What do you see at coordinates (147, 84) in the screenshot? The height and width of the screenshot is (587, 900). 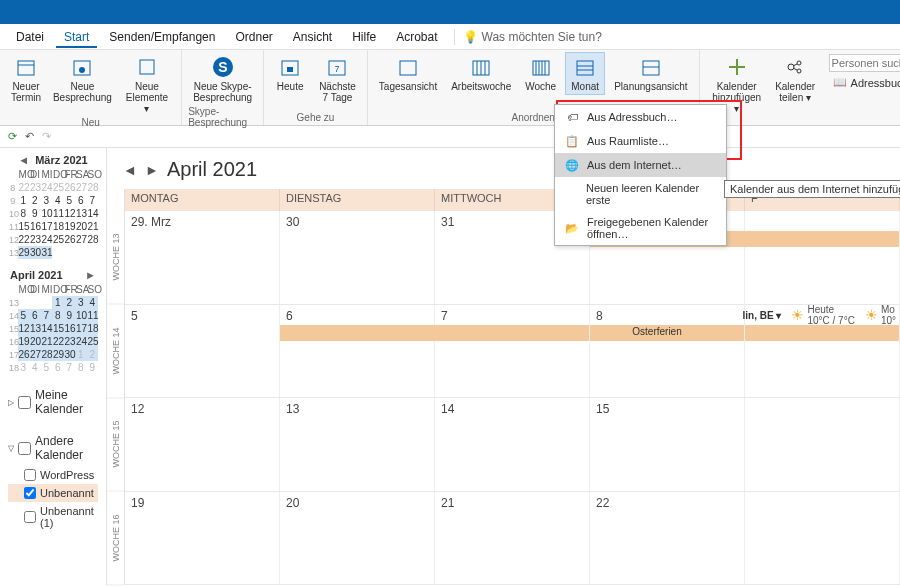 I see `new-items-button: Neue Elemente ▾` at bounding box center [147, 84].